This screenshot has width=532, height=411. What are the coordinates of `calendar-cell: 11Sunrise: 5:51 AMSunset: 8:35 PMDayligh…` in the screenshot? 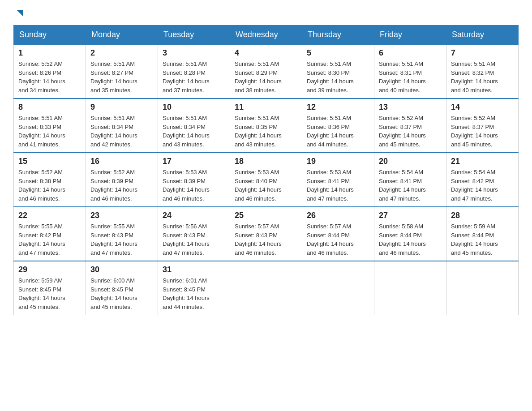 It's located at (266, 125).